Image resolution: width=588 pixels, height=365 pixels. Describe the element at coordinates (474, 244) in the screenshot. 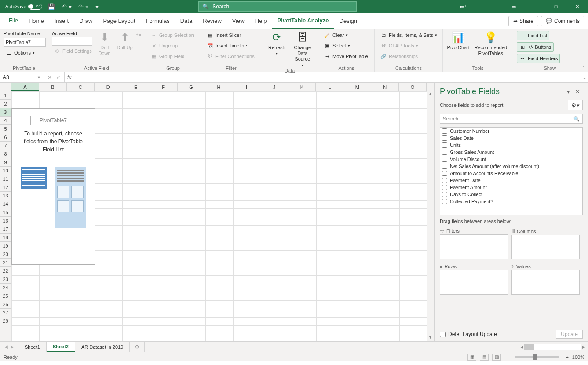

I see `area-filters: 🝖Filters` at that location.